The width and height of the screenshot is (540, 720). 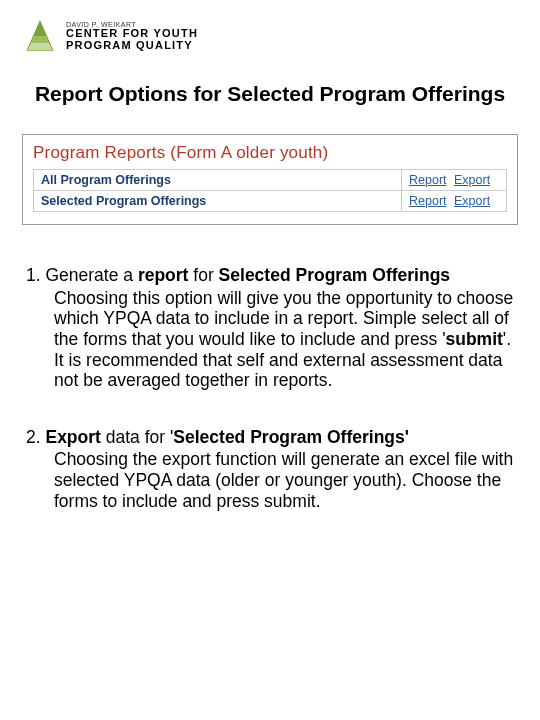 What do you see at coordinates (270, 94) in the screenshot?
I see `page-title: Report Options for Selected Program Offe…` at bounding box center [270, 94].